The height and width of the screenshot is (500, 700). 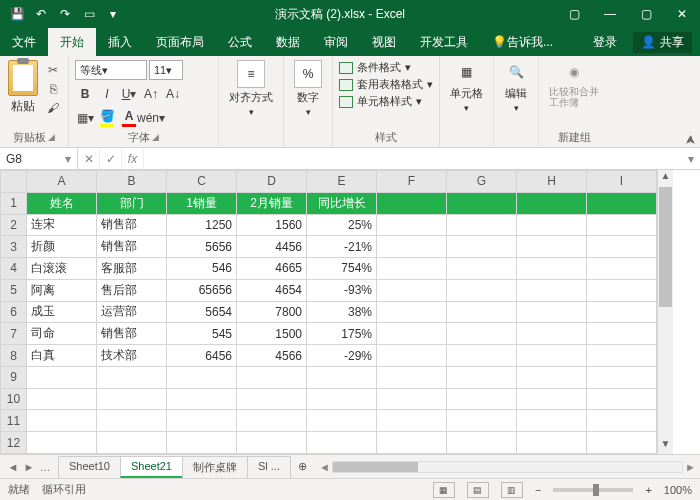 What do you see at coordinates (62, 247) in the screenshot?
I see `cell: 折颜` at bounding box center [62, 247].